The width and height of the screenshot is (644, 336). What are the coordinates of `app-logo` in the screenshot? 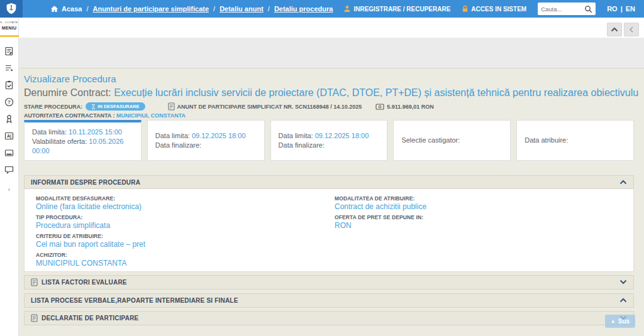 It's located at (11, 9).